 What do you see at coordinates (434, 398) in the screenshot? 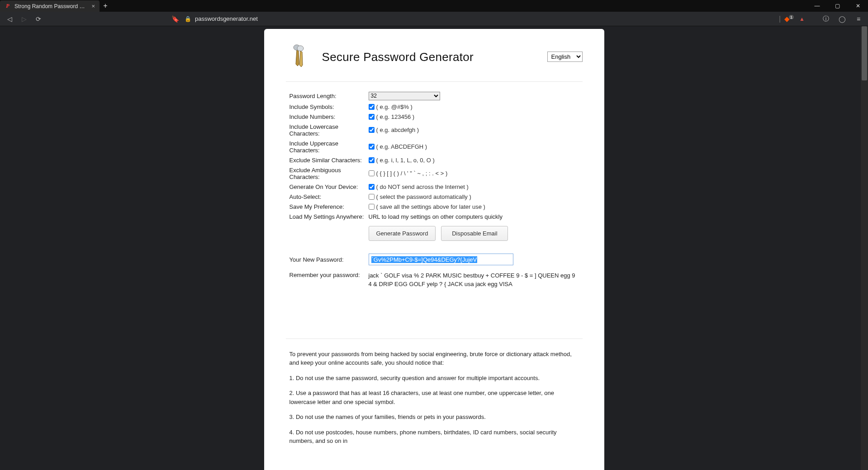
I see `tips-section: To prevent your passwords from being hac…` at bounding box center [434, 398].